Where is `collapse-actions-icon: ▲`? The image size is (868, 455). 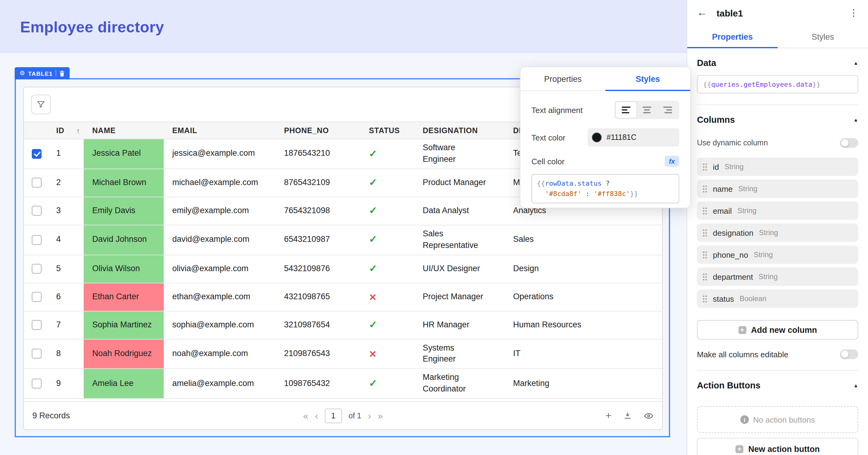 collapse-actions-icon: ▲ is located at coordinates (856, 385).